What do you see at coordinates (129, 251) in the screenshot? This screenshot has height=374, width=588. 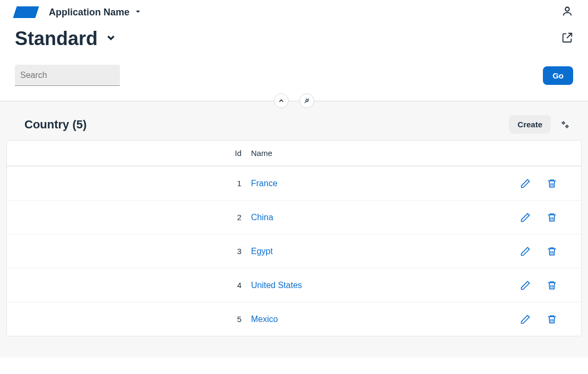 I see `row-id: 3` at bounding box center [129, 251].